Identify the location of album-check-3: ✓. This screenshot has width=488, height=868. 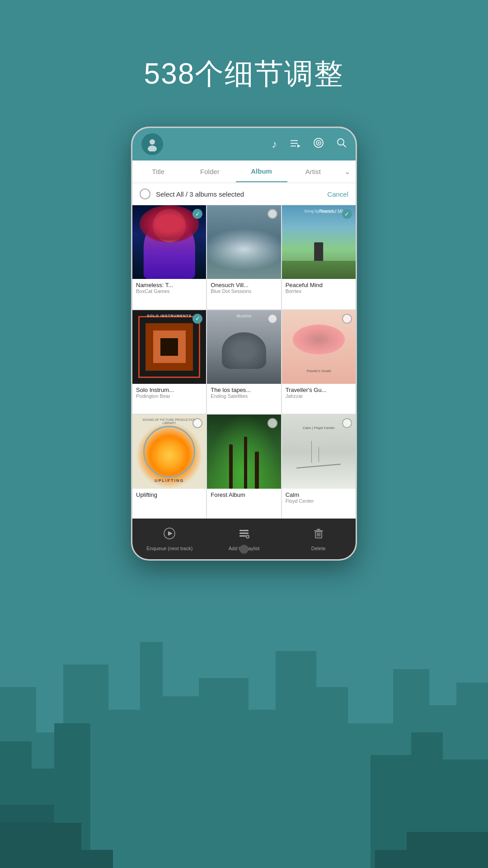
(347, 214).